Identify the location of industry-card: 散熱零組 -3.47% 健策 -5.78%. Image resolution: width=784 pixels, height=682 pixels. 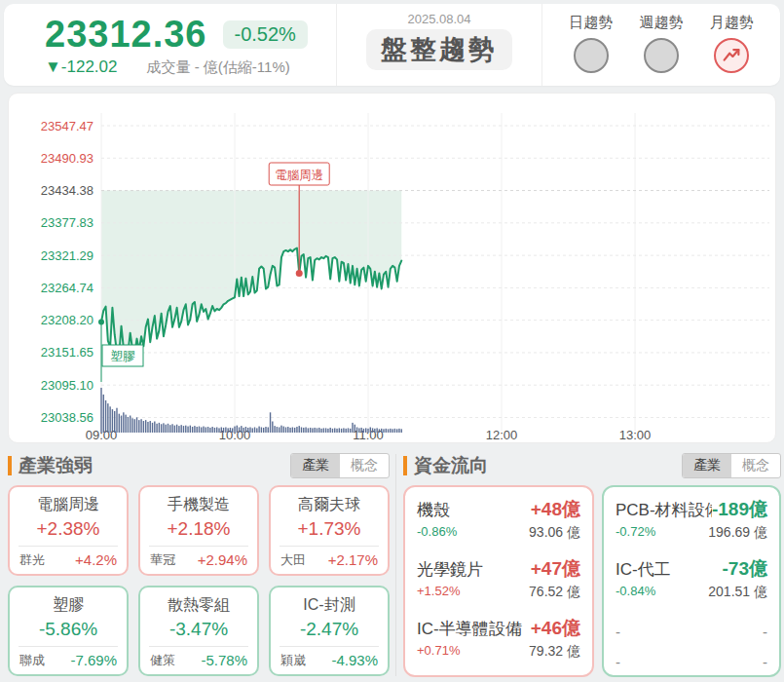
(199, 631).